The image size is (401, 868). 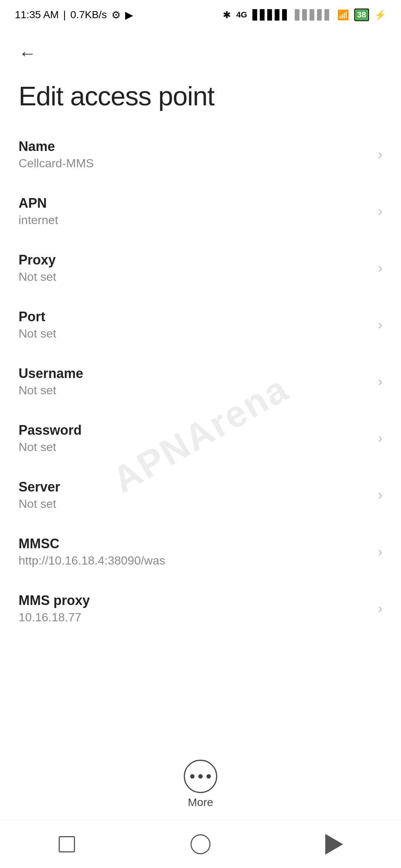 I want to click on page-title: Edit access point, so click(x=200, y=100).